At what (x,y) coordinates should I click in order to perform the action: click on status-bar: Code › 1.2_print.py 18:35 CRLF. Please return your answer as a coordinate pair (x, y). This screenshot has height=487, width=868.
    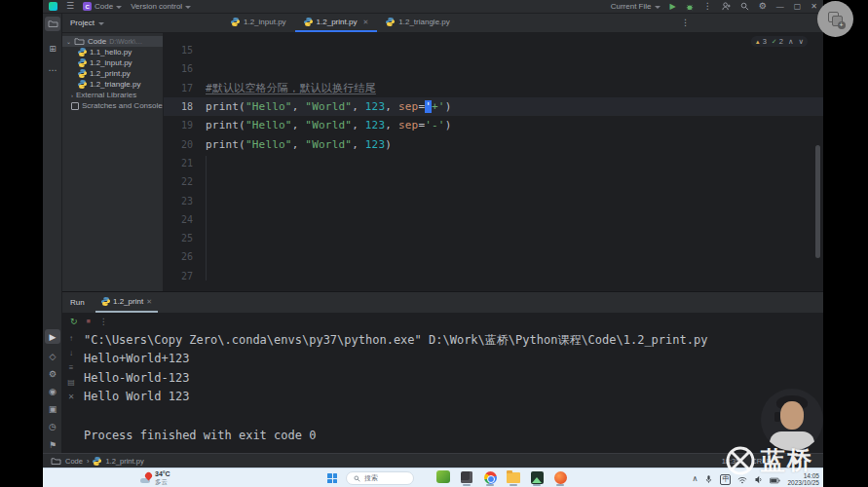
    Looking at the image, I should click on (433, 460).